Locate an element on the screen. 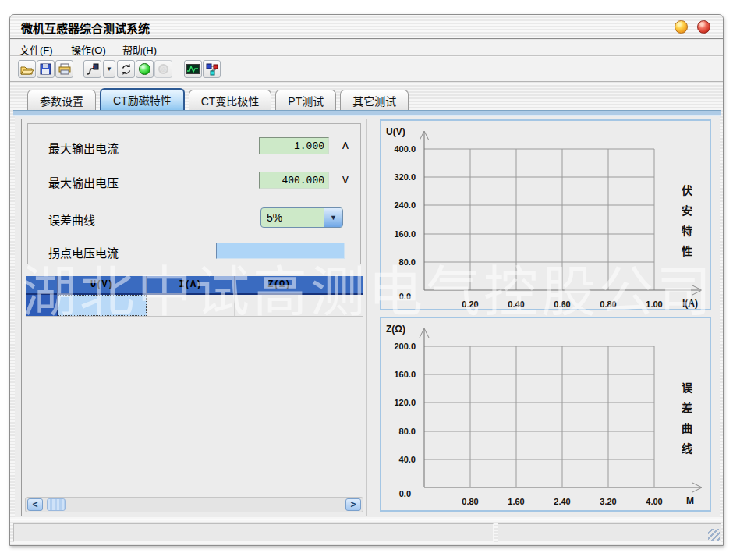 The width and height of the screenshot is (733, 560). svg-text: 200.0 is located at coordinates (405, 346).